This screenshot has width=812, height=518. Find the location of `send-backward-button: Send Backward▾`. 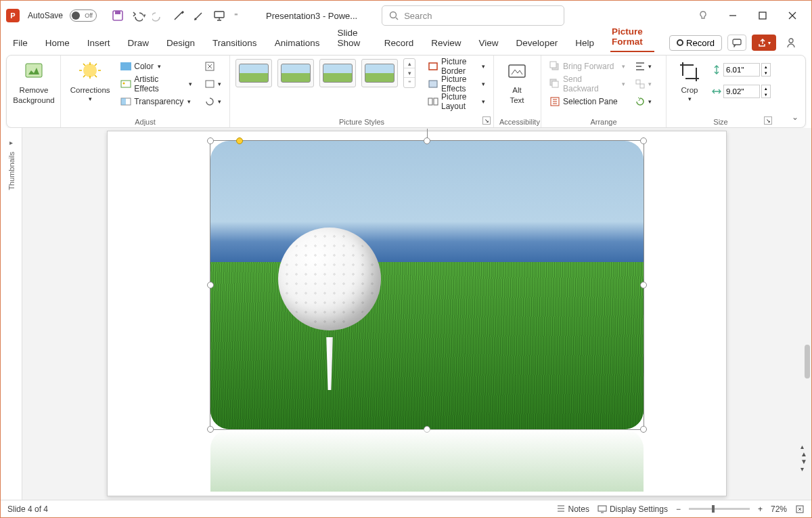

send-backward-button: Send Backward▾ is located at coordinates (587, 84).